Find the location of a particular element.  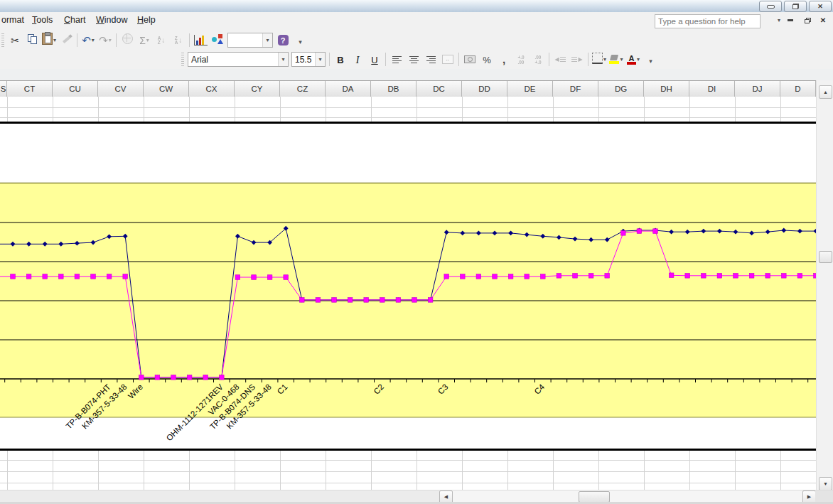

scroll-up-button: ▲ is located at coordinates (826, 92).